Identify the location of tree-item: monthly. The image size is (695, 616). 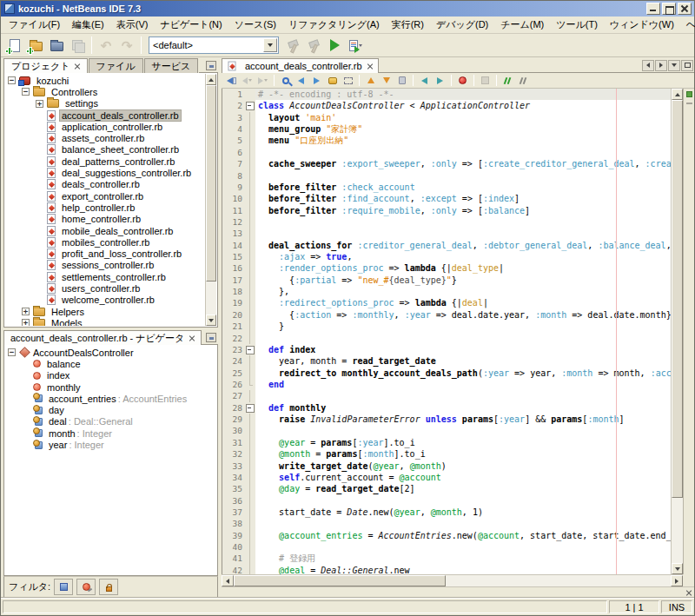
(111, 387).